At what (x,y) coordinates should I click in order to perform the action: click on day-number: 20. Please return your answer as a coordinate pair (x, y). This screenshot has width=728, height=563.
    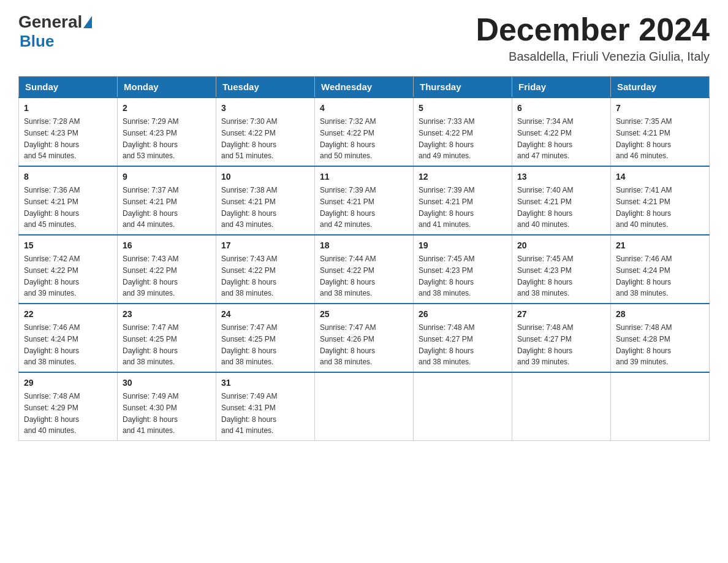
    Looking at the image, I should click on (561, 245).